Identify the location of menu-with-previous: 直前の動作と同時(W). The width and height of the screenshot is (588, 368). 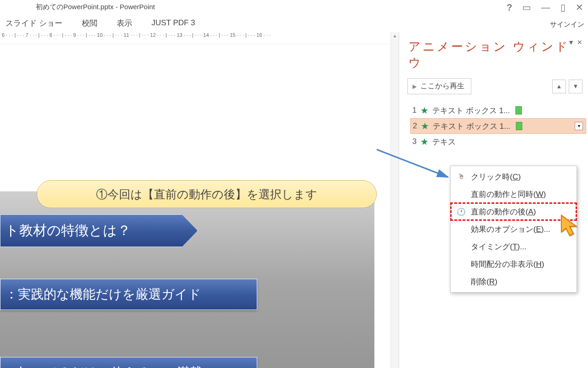
(514, 194).